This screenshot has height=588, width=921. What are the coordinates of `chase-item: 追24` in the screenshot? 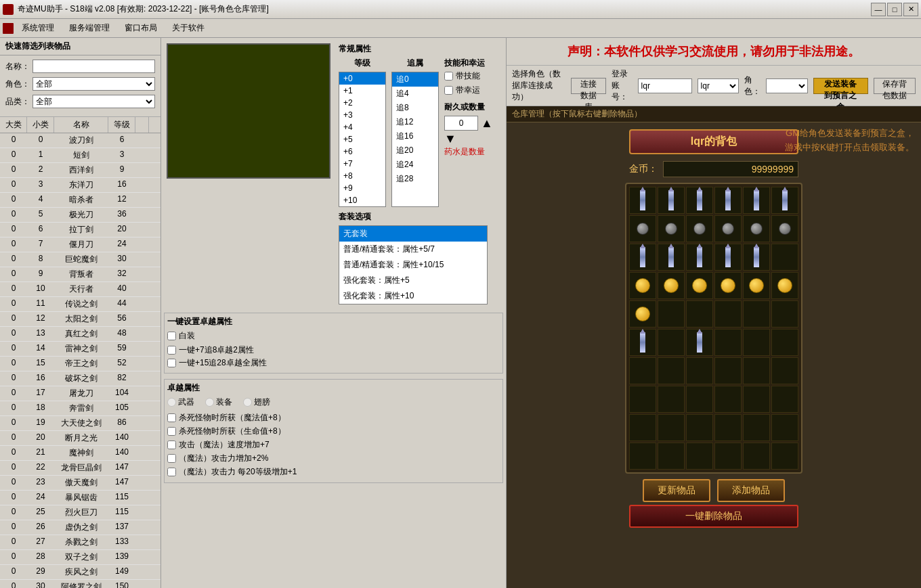 It's located at (415, 165).